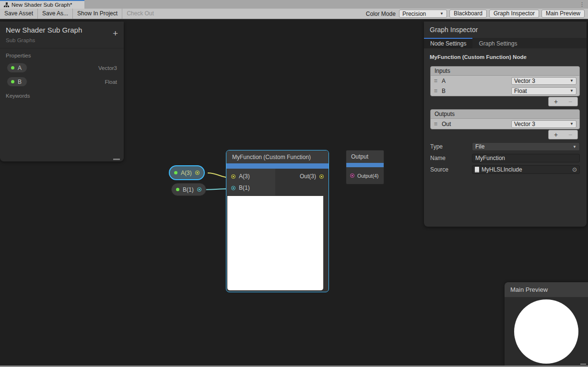 The height and width of the screenshot is (367, 588). What do you see at coordinates (505, 91) in the screenshot?
I see `inputs-list-row: = B Float ▼` at bounding box center [505, 91].